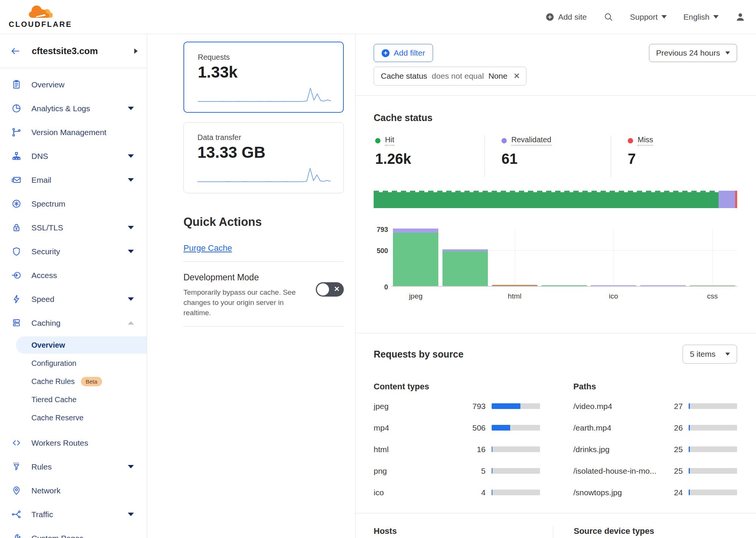 This screenshot has height=538, width=756. Describe the element at coordinates (609, 17) in the screenshot. I see `search-button` at that location.